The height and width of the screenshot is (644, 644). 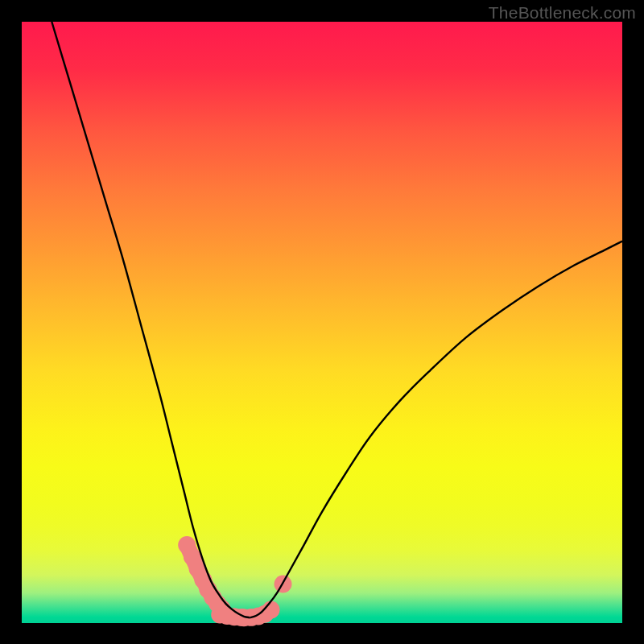 What do you see at coordinates (562, 13) in the screenshot?
I see `watermark-text: TheBottleneck.com` at bounding box center [562, 13].